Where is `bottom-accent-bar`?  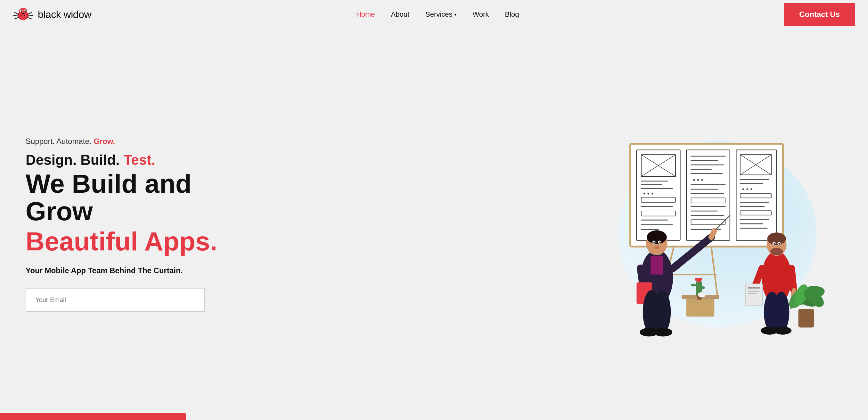
bottom-accent-bar is located at coordinates (93, 416).